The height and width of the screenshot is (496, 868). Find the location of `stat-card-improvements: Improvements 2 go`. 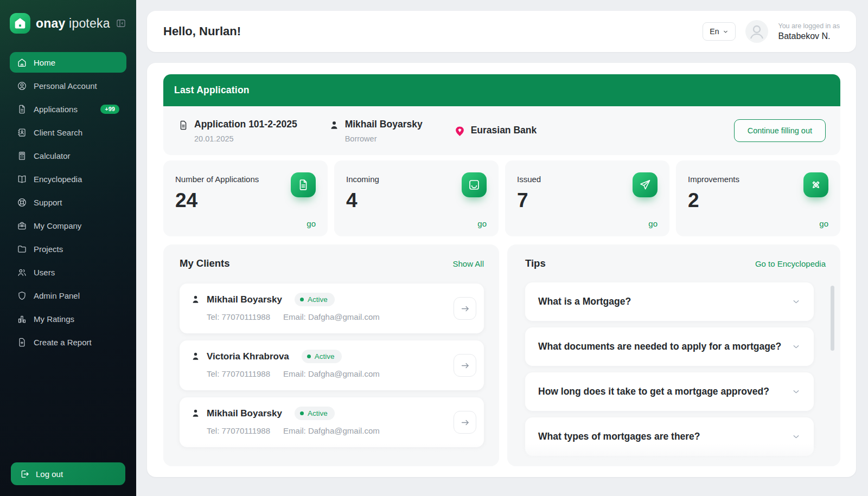

stat-card-improvements: Improvements 2 go is located at coordinates (758, 198).